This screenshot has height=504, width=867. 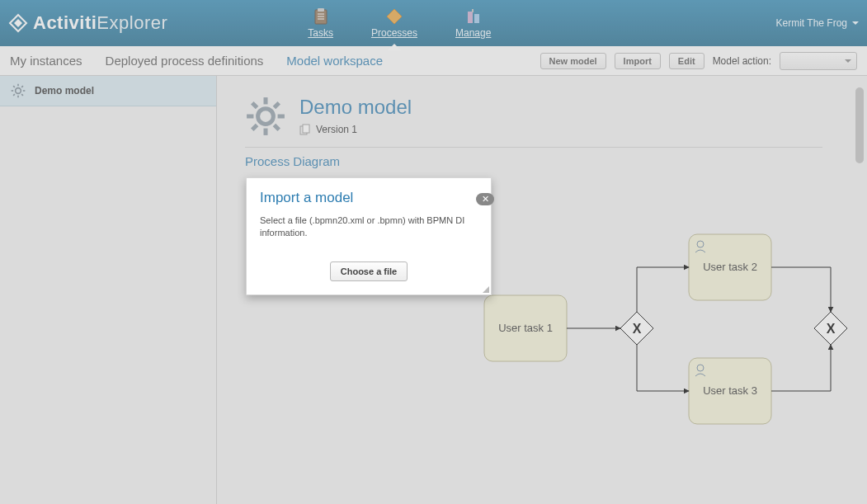 I want to click on modal-body: Select a file (.bpmn20.xml or .bpmn) wit…, so click(x=369, y=234).